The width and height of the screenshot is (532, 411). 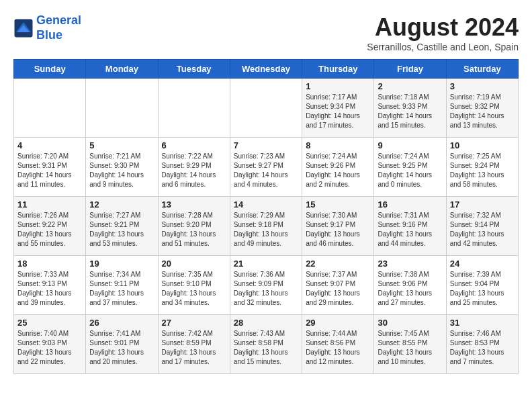 I want to click on day-number: 21, so click(x=266, y=263).